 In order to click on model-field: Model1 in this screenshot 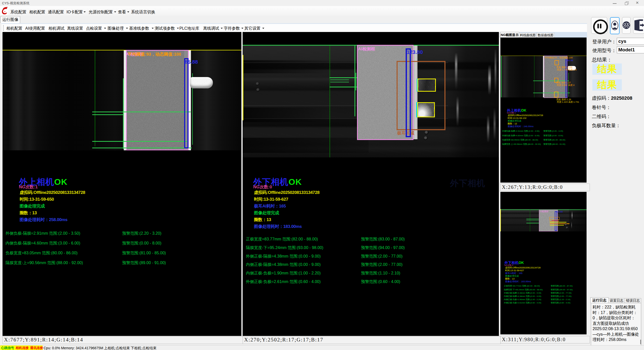, I will do `click(630, 50)`.